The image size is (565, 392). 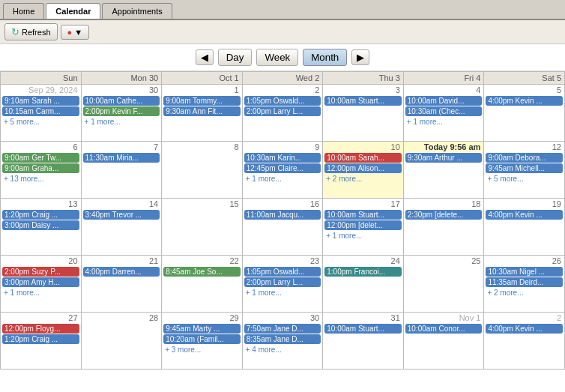 I want to click on calendar-event: 9:00am Debora..., so click(x=525, y=157).